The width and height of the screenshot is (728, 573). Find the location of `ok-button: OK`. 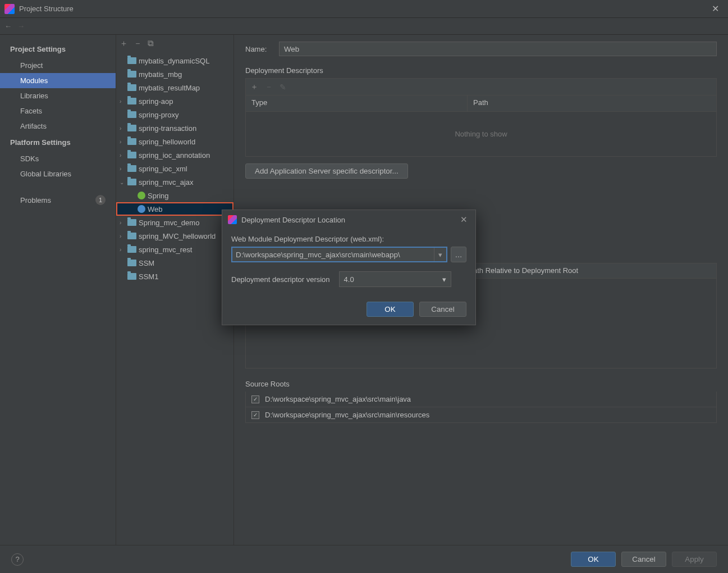

ok-button: OK is located at coordinates (593, 560).